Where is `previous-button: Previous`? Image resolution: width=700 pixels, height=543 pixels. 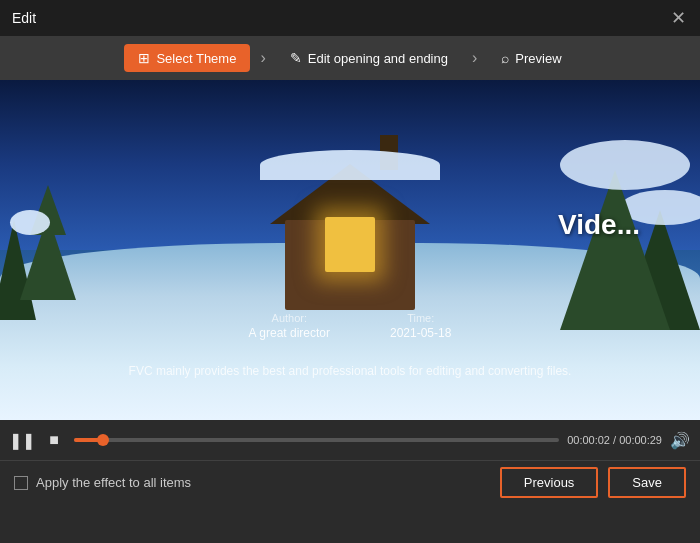 previous-button: Previous is located at coordinates (550, 482).